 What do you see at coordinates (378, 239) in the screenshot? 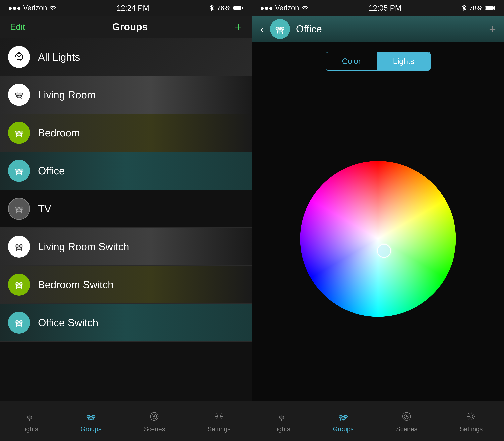
I see `color-wheel-inner` at bounding box center [378, 239].